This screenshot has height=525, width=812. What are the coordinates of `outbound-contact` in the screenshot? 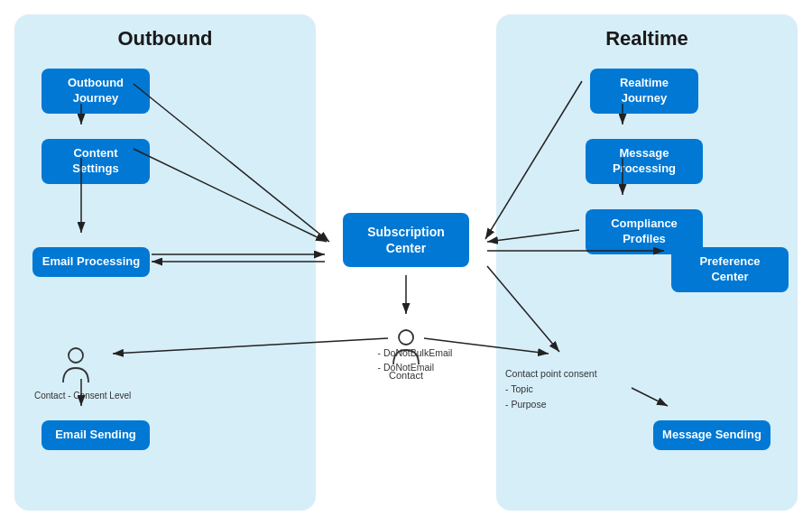 It's located at (76, 367).